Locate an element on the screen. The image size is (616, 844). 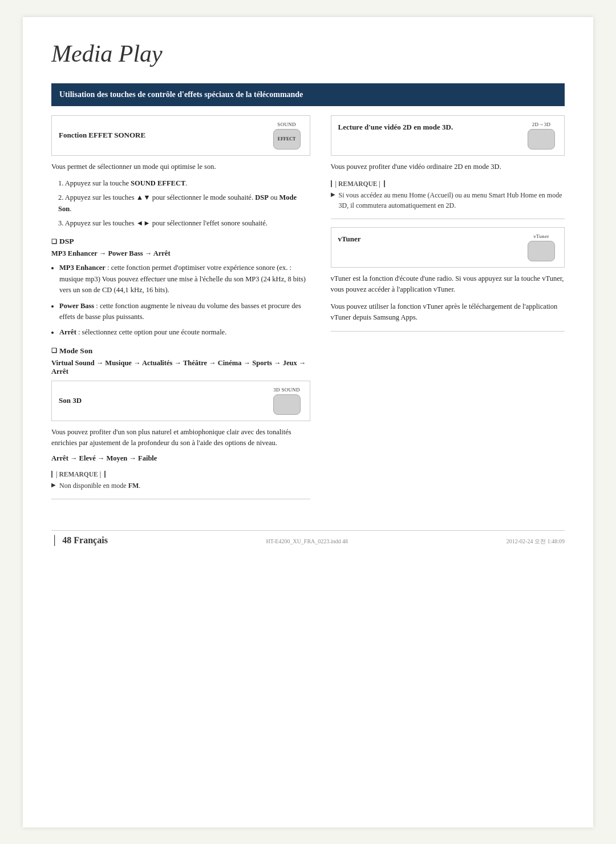
bullet-arret: Arrêt : sélectionnez cette option pour u… is located at coordinates (185, 332).